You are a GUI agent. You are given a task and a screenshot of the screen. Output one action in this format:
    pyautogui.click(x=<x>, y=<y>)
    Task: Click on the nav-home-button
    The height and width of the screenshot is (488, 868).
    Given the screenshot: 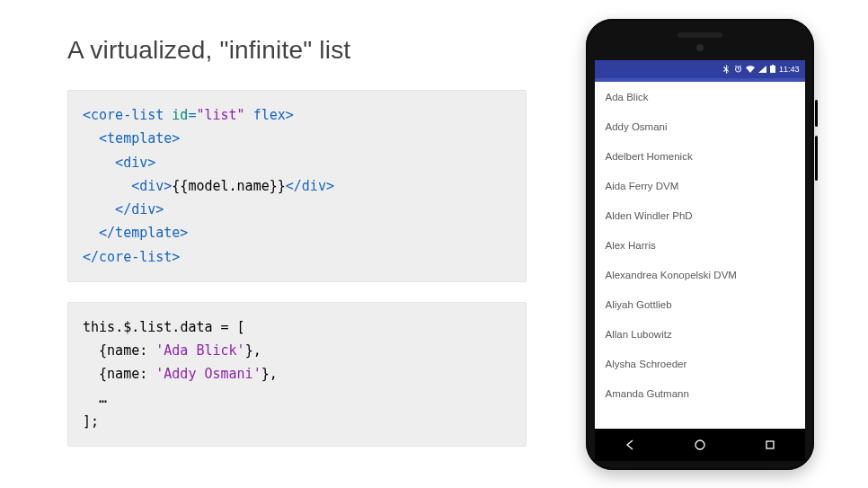 What is the action you would take?
    pyautogui.click(x=700, y=445)
    